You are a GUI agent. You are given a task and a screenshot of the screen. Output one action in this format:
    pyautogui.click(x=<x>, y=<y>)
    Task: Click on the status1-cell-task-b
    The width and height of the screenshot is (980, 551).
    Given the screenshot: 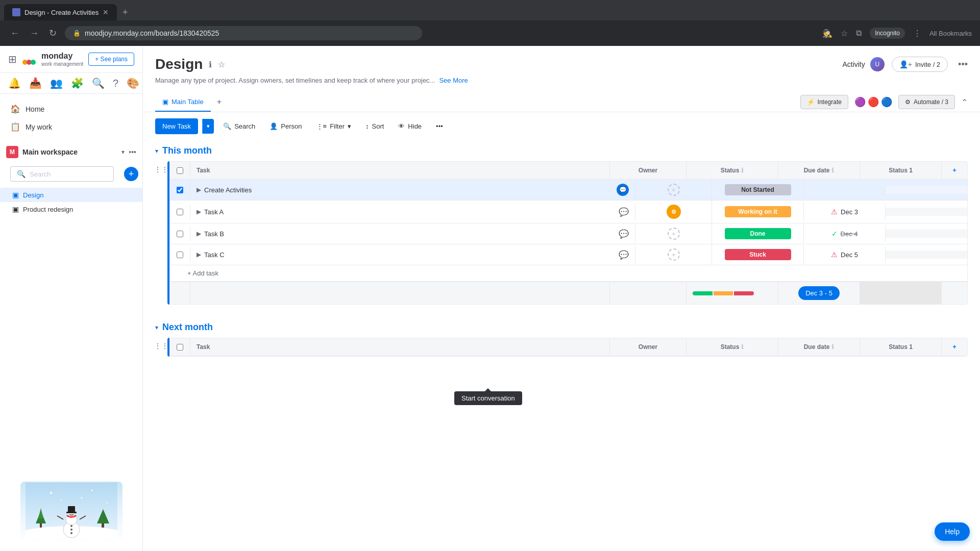 What is the action you would take?
    pyautogui.click(x=926, y=234)
    